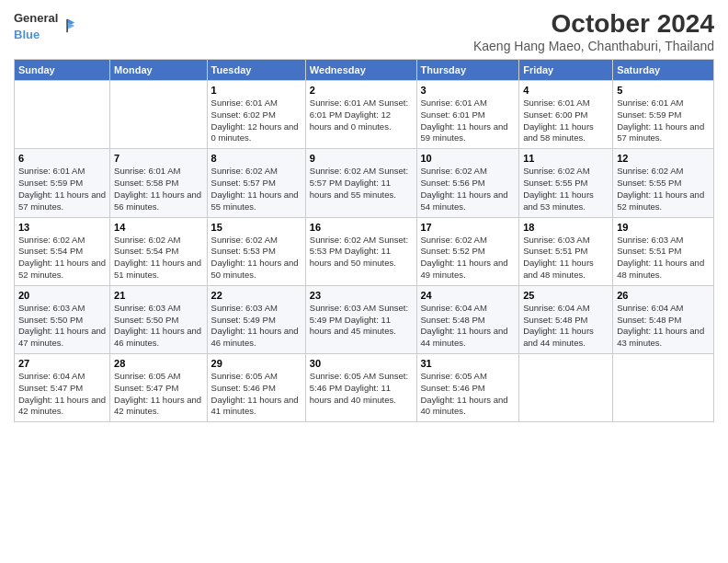 The image size is (728, 563). I want to click on calendar-cell: 15Sunrise: 6:02 AM Sunset: 5:53 PM Dayli…, so click(256, 251).